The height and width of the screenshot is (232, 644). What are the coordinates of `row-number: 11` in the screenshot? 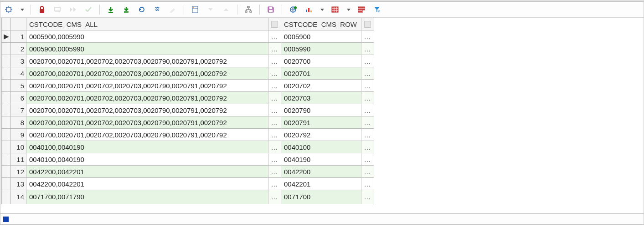 It's located at (19, 159).